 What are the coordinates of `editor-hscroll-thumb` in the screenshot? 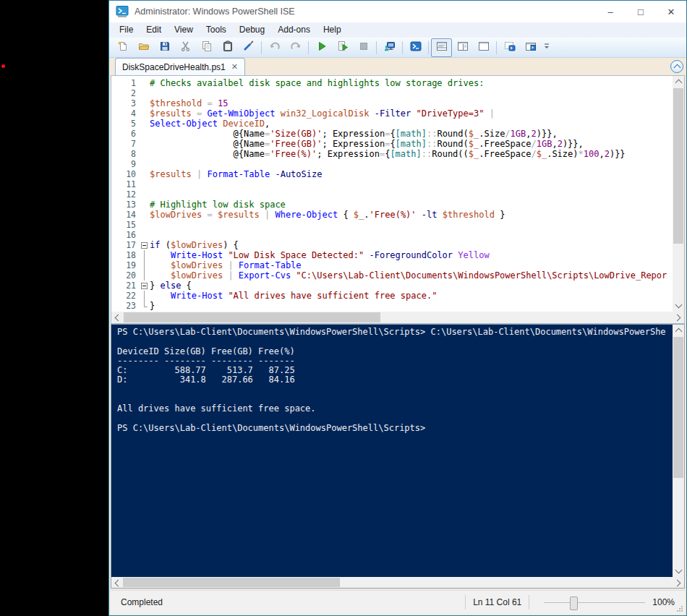 It's located at (252, 317).